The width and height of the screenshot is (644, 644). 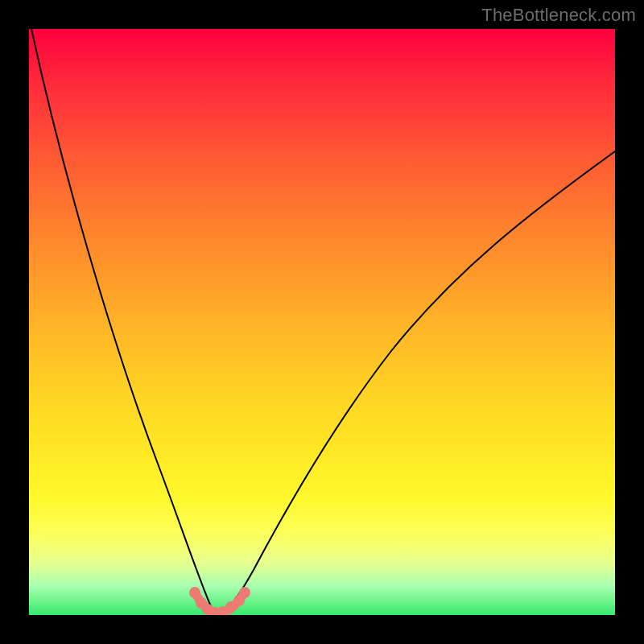 What do you see at coordinates (220, 601) in the screenshot?
I see `salmon-dot-group` at bounding box center [220, 601].